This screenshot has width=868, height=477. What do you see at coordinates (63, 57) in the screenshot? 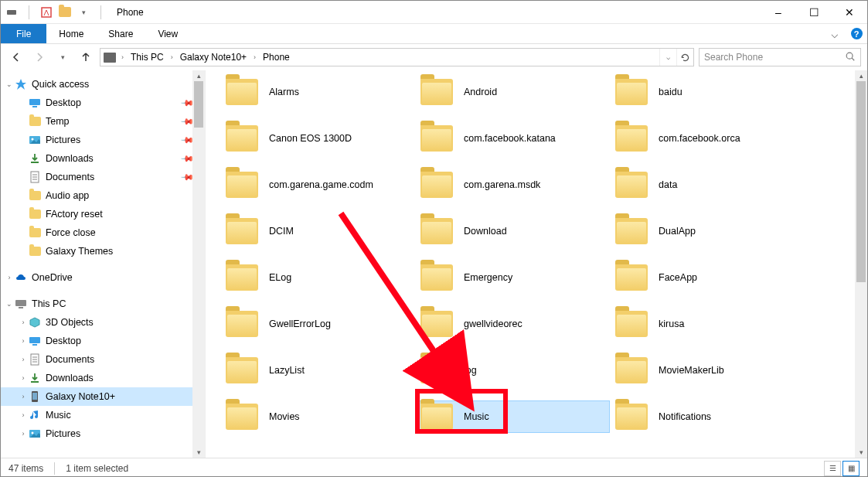
I see `recent-locations-button: ▾` at bounding box center [63, 57].